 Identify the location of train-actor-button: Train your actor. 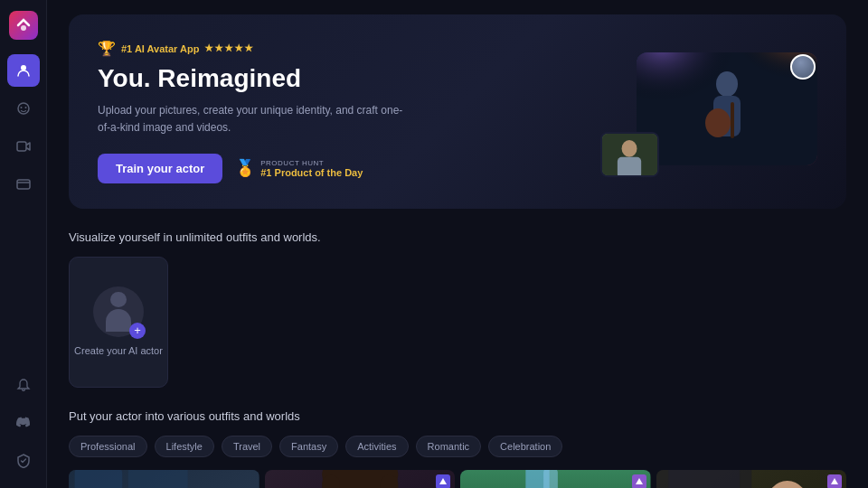
(160, 168).